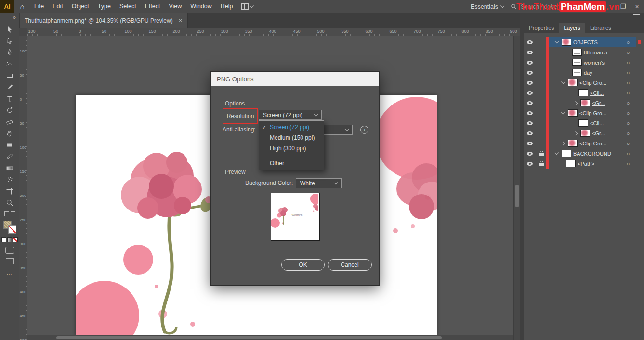  Describe the element at coordinates (517, 196) in the screenshot. I see `vertical-scrollbar-thumb` at that location.